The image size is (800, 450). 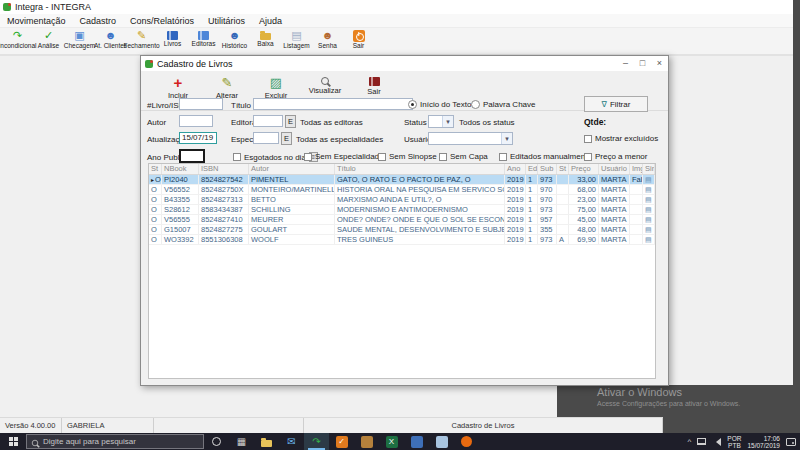 What do you see at coordinates (649, 169) in the screenshot?
I see `grid-col-12-sin: Sin` at bounding box center [649, 169].